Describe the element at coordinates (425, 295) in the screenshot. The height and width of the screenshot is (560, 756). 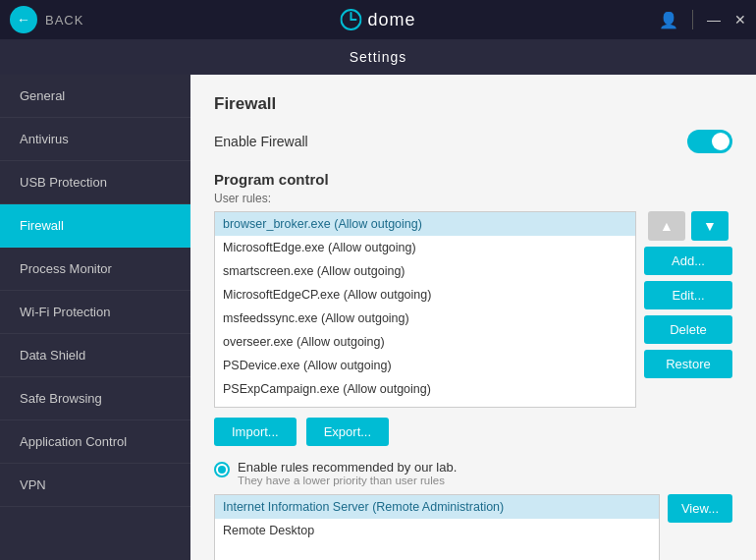
I see `rule-item: MicrosoftEdgeCP.exe (Allow outgoing)` at that location.